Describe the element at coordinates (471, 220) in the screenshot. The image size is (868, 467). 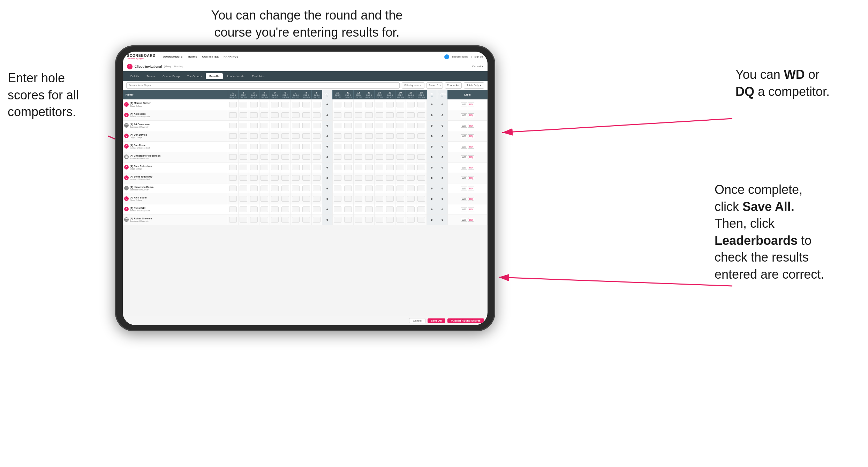
I see `dq-button-11: DQ` at that location.